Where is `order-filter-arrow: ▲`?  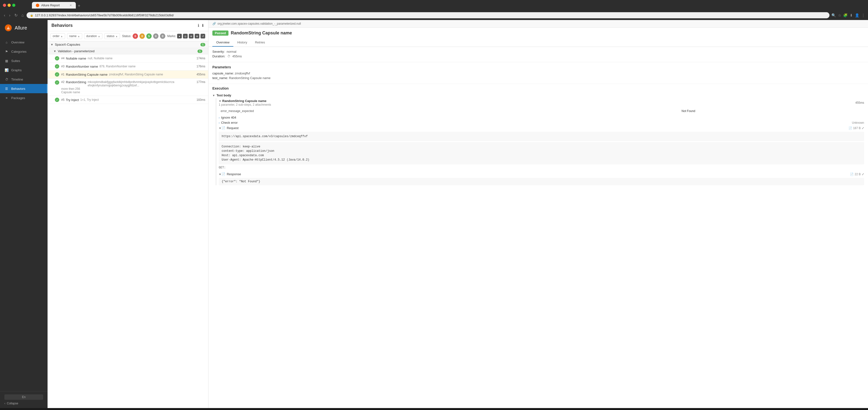
order-filter-arrow: ▲ is located at coordinates (62, 36).